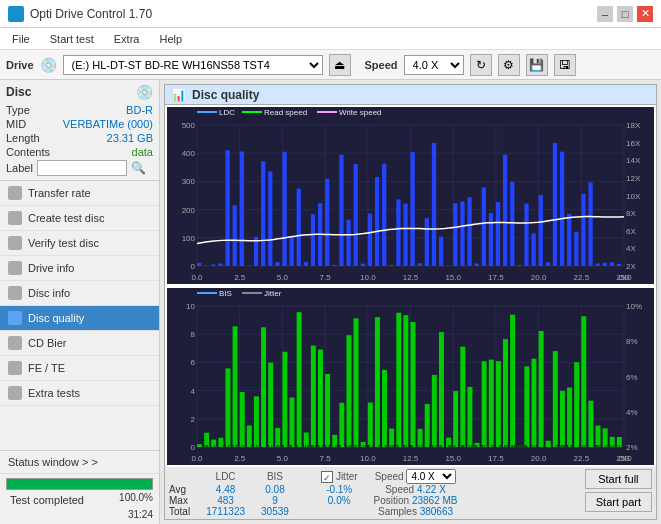 This screenshot has width=661, height=524. What do you see at coordinates (226, 95) in the screenshot?
I see `chart-panel-title: Disc quality` at bounding box center [226, 95].